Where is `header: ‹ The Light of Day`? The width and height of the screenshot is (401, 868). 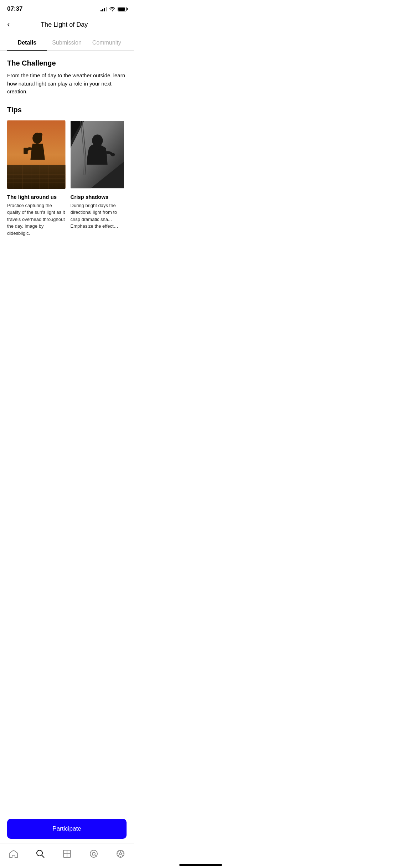 header: ‹ The Light of Day is located at coordinates (67, 26).